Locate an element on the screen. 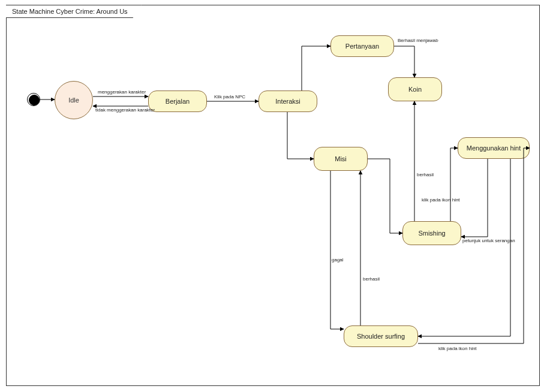 This screenshot has width=547, height=392. label-berhasil-smishing: berhasil is located at coordinates (425, 175).